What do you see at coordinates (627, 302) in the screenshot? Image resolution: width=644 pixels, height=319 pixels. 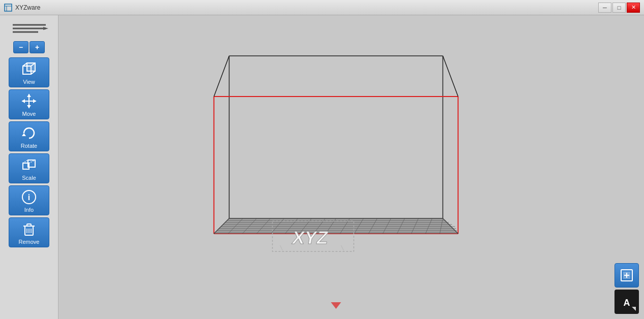 I see `corner-indicator: A` at bounding box center [627, 302].